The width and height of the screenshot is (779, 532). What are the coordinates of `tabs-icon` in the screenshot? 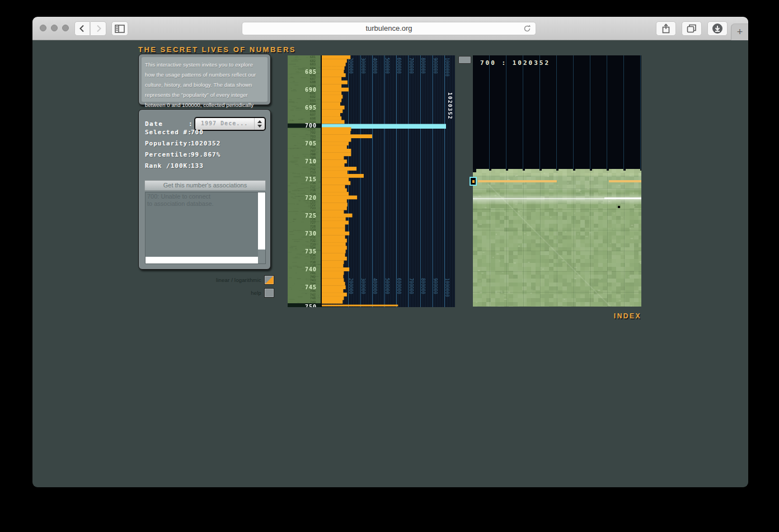 It's located at (692, 29).